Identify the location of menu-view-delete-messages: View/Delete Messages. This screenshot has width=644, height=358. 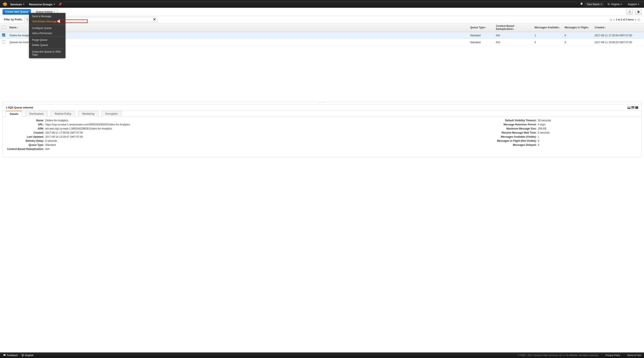
(47, 22).